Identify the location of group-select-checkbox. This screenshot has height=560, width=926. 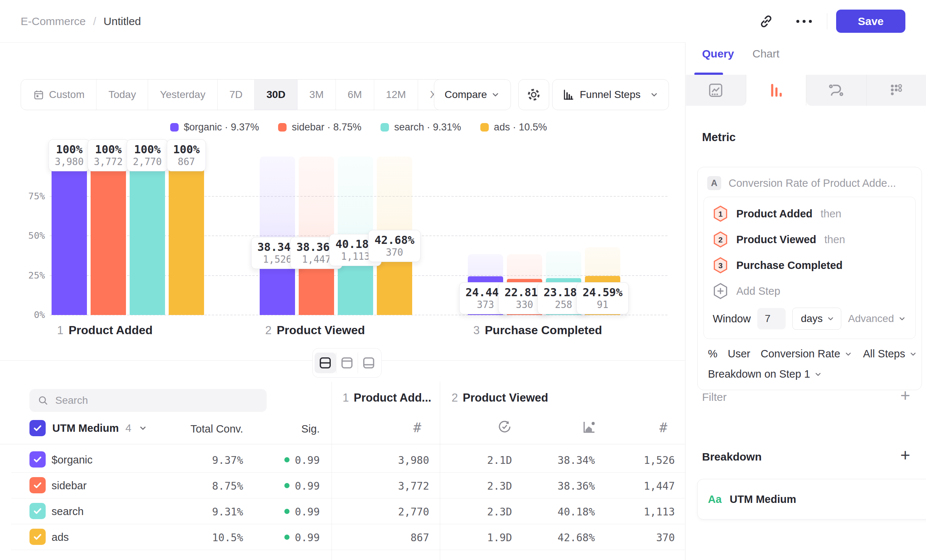
(38, 428).